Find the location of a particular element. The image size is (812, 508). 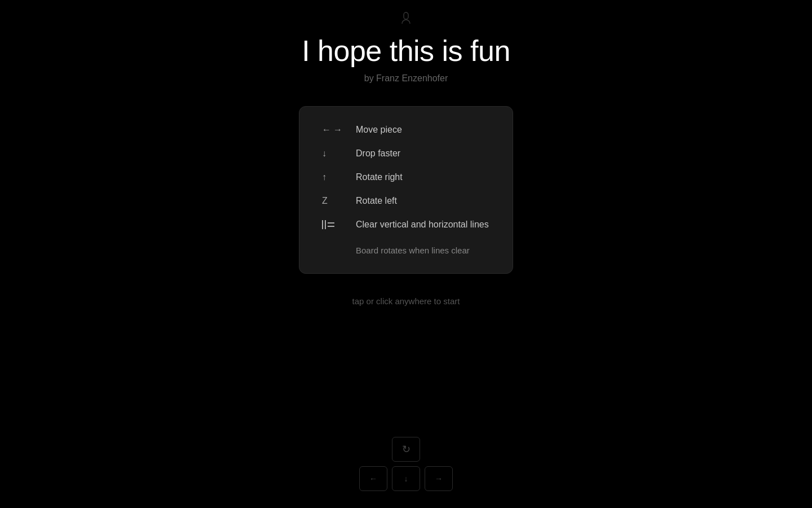

touch-down-btn: ↓ is located at coordinates (406, 479).